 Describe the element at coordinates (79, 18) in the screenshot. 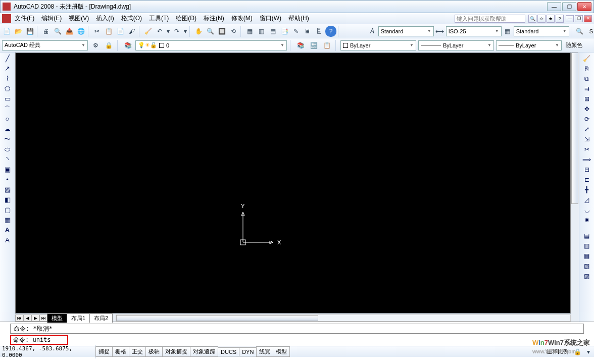

I see `menu-view: 视图(V)` at that location.